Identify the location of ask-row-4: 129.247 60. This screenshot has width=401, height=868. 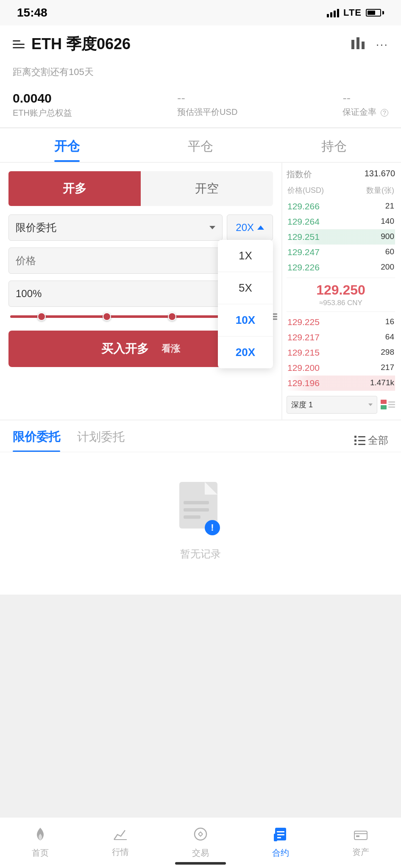
(341, 252).